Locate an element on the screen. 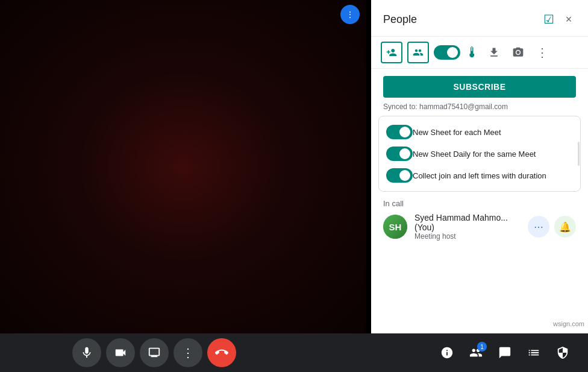 The width and height of the screenshot is (588, 372). thermometer-icon: 🌡 is located at coordinates (472, 52).